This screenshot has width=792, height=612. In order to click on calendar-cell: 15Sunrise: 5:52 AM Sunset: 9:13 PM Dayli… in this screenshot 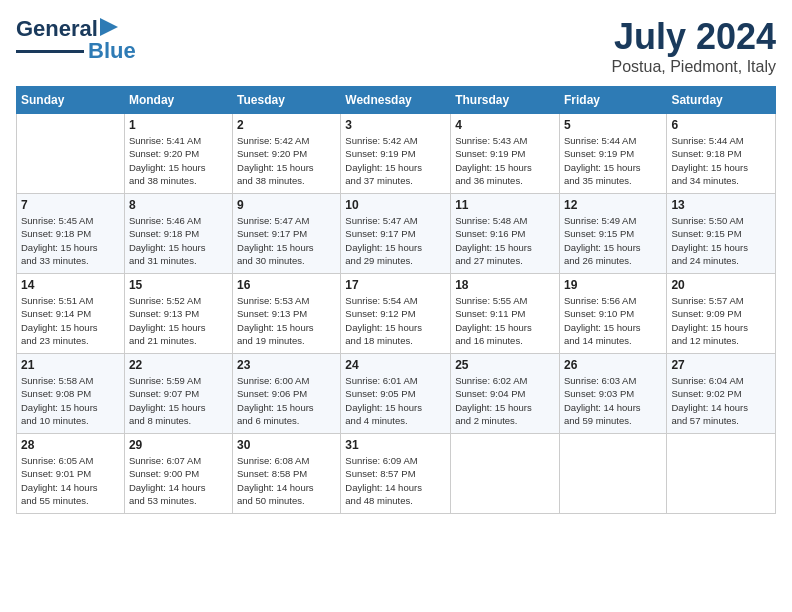, I will do `click(178, 314)`.